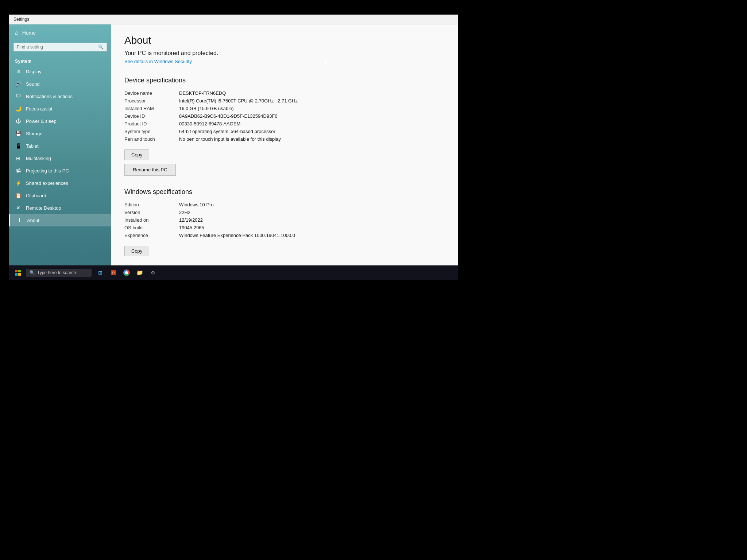 Image resolution: width=747 pixels, height=560 pixels. Describe the element at coordinates (32, 146) in the screenshot. I see `sidebar-item-label: Tablet` at that location.